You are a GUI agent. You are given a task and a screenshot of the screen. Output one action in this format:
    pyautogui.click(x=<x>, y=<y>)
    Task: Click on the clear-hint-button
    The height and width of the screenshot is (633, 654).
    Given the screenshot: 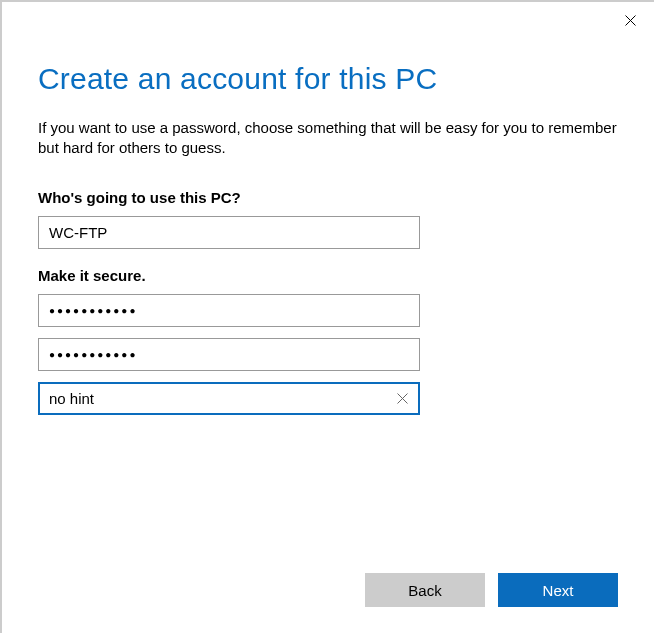 What is the action you would take?
    pyautogui.click(x=402, y=398)
    